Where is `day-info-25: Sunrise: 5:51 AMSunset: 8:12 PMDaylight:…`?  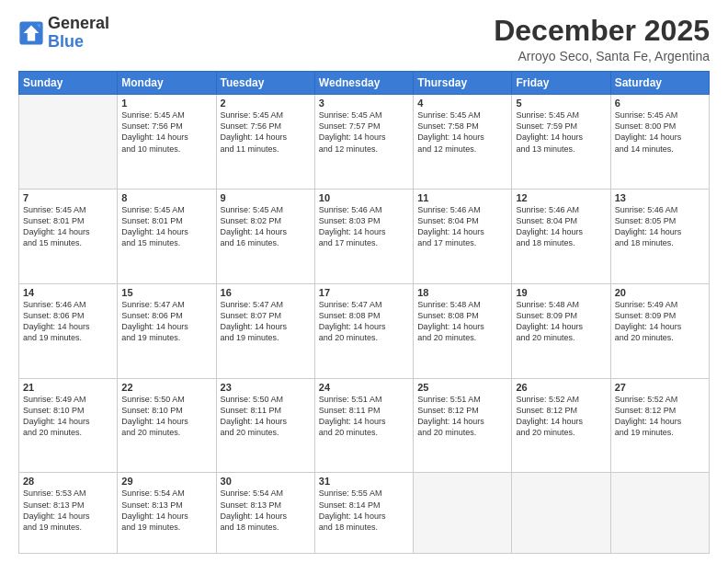 day-info-25: Sunrise: 5:51 AMSunset: 8:12 PMDaylight:… is located at coordinates (462, 416).